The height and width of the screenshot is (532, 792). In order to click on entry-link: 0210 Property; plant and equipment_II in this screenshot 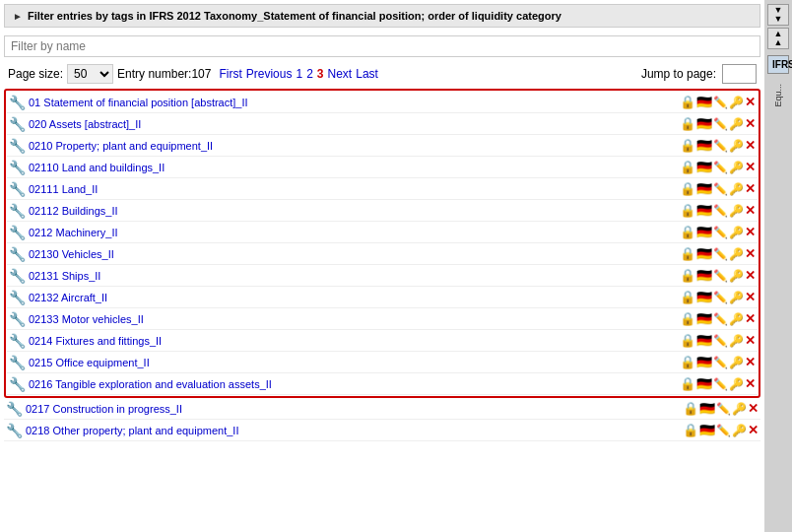, I will do `click(120, 146)`.